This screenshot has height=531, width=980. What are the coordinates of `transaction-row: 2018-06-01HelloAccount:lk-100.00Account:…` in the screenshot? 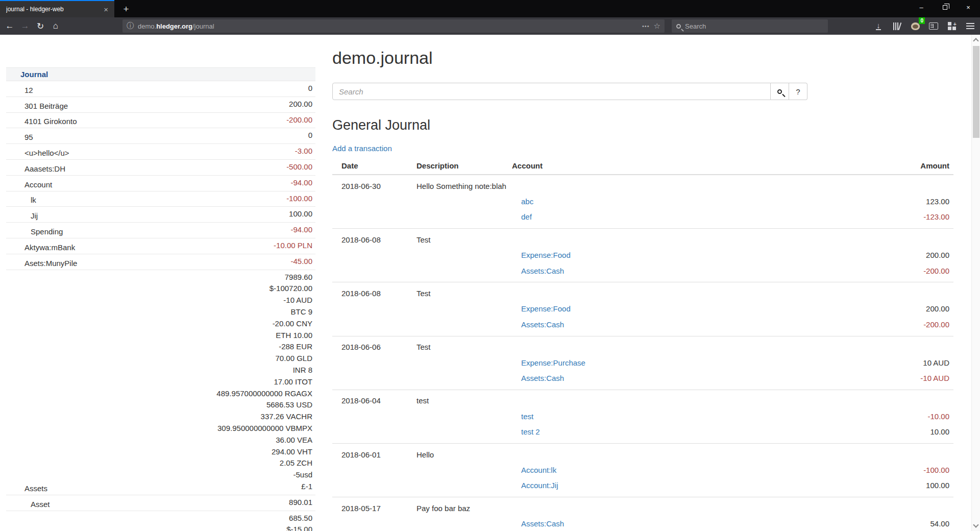 It's located at (643, 471).